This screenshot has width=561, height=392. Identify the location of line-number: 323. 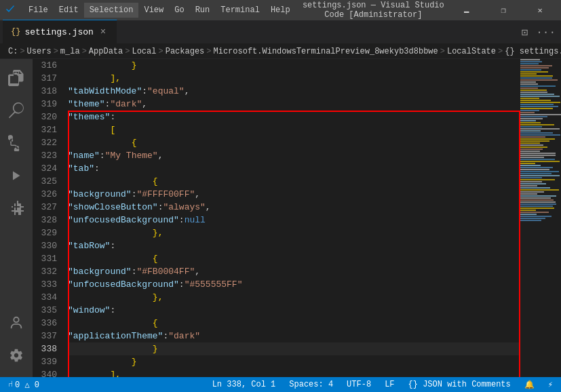
(47, 156).